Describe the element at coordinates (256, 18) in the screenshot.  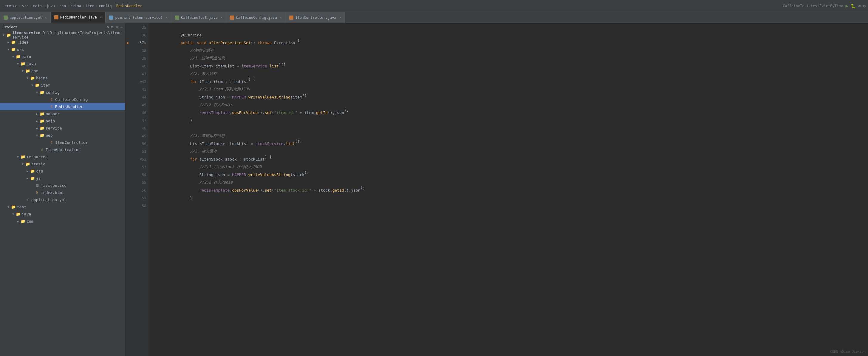
I see `tab-caffeine-config: CaffeineConfig.java ✕` at that location.